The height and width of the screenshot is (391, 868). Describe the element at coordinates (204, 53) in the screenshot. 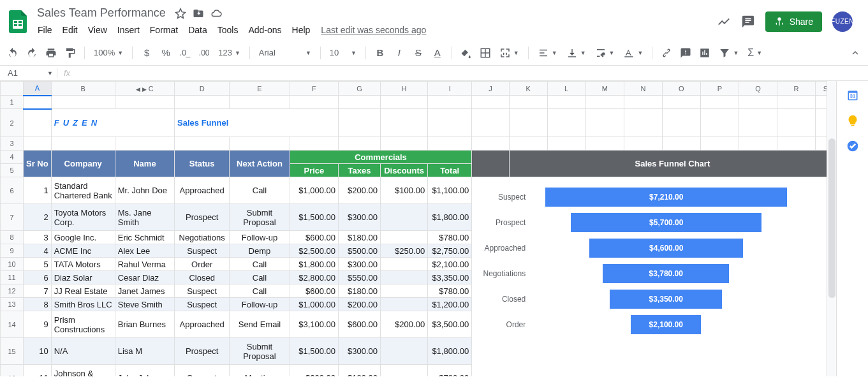

I see `increase-decimal-icon: .00` at that location.